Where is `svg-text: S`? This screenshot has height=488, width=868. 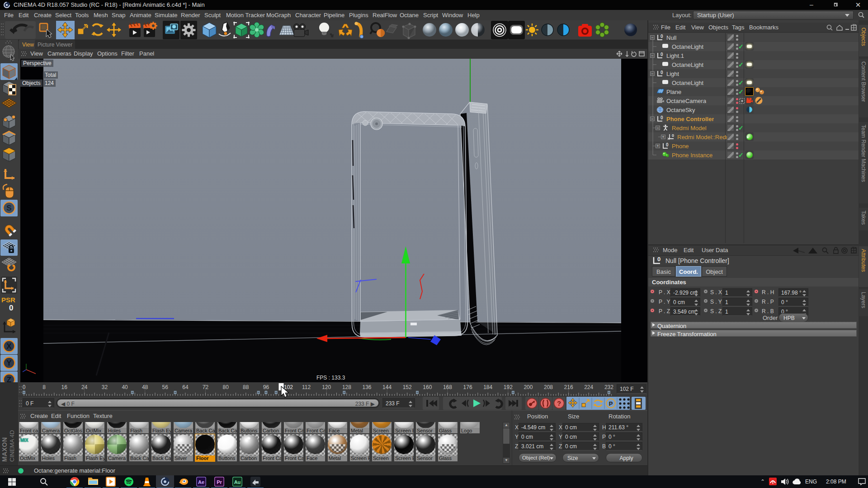 svg-text: S is located at coordinates (9, 208).